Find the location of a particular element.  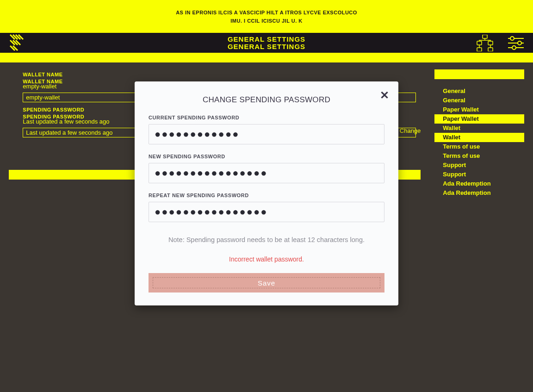

current-password-input is located at coordinates (266, 134).